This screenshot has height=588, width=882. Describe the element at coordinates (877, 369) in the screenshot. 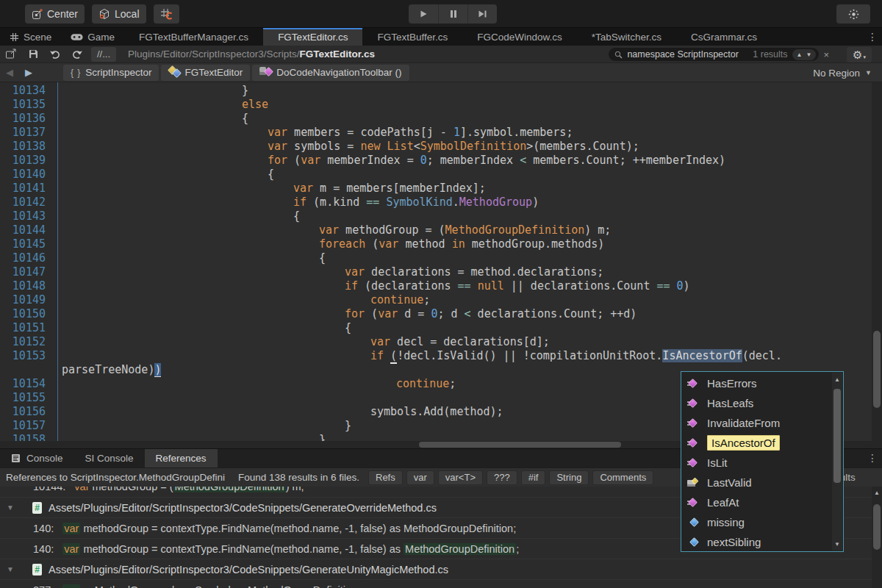

I see `code-vertical-scrollbar-thumb` at that location.